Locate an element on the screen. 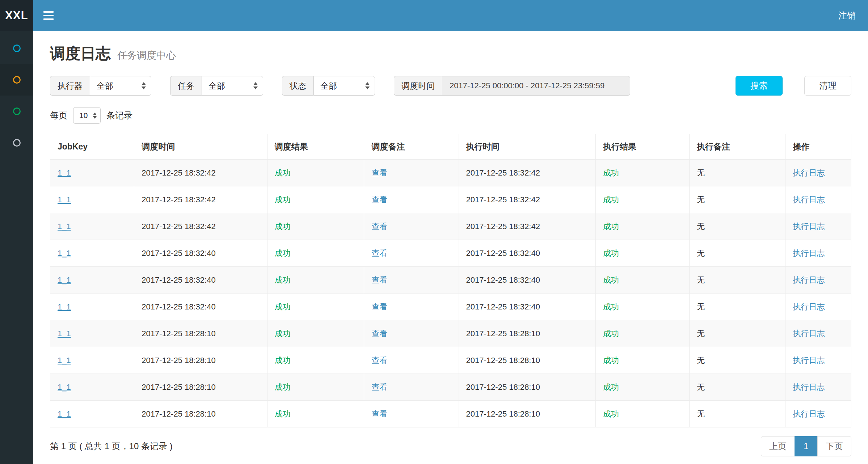 This screenshot has width=868, height=464. clear-button: 清理 is located at coordinates (828, 86).